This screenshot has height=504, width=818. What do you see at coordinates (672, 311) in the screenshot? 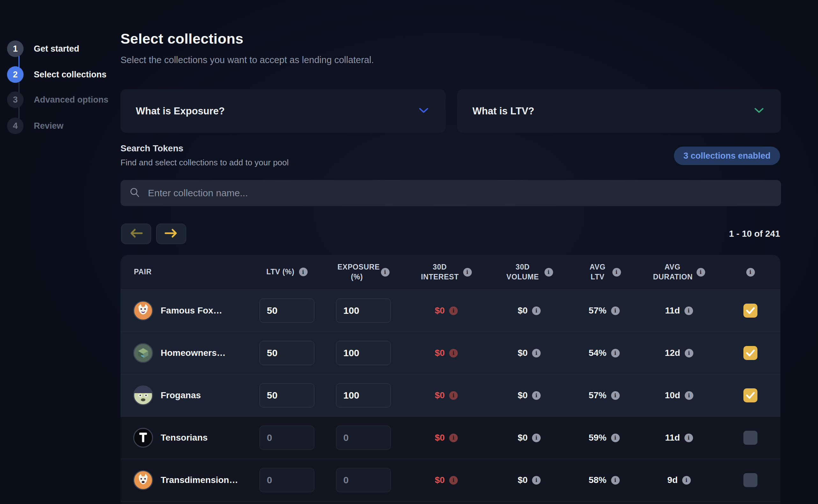
I see `avg-duration-value: 11d` at bounding box center [672, 311].